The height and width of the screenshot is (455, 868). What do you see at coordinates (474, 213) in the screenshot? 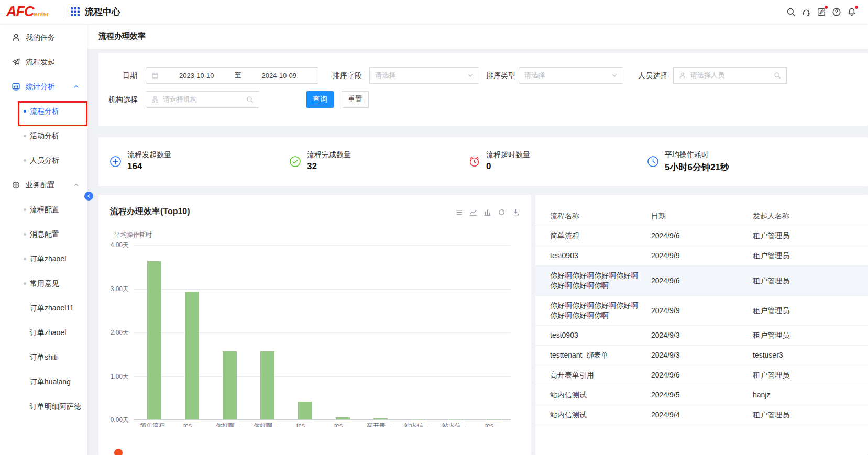
I see `line-chart-switch-icon` at bounding box center [474, 213].